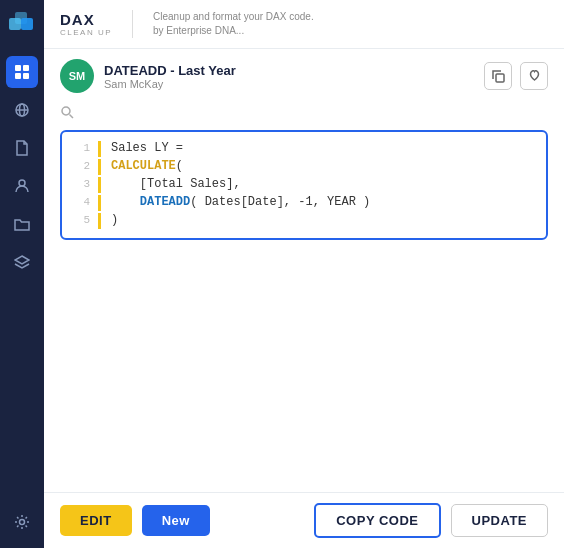 The width and height of the screenshot is (564, 548). I want to click on line-number-1: 1, so click(80, 148).